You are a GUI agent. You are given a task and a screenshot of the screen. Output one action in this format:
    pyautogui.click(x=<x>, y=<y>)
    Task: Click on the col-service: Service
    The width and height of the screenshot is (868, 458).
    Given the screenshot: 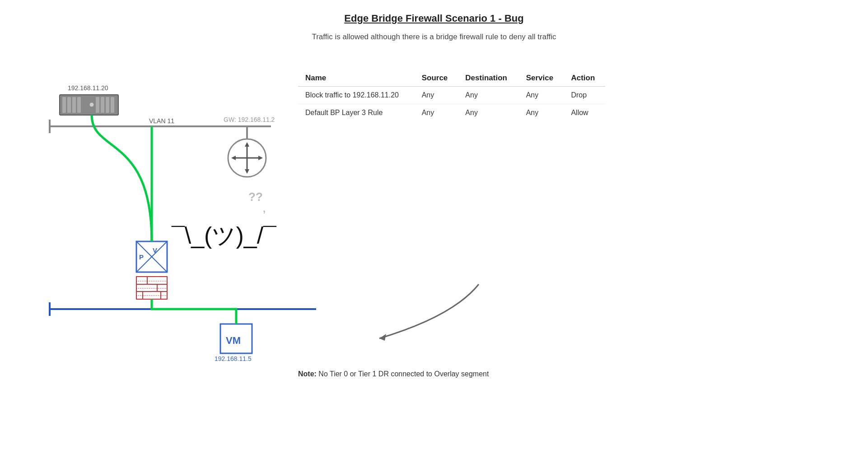 What is the action you would take?
    pyautogui.click(x=541, y=79)
    